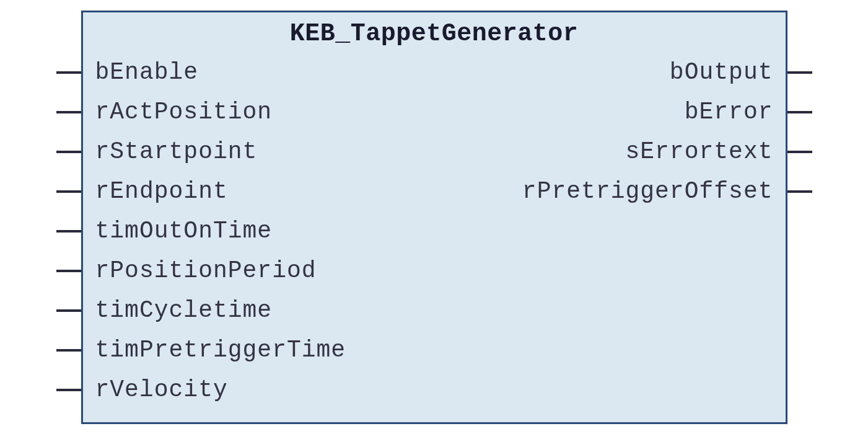  Describe the element at coordinates (162, 192) in the screenshot. I see `input-label: rEndpoint` at that location.